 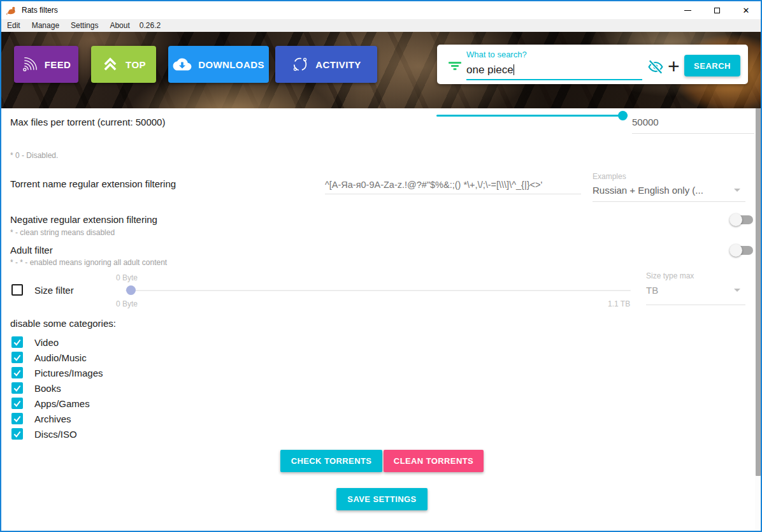 What do you see at coordinates (674, 66) in the screenshot?
I see `add-search-icon: +` at bounding box center [674, 66].